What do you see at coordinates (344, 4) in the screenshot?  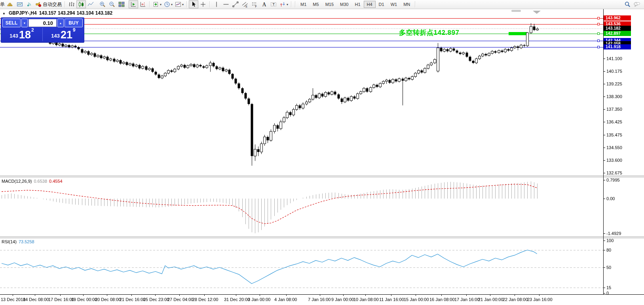 I see `timeframe-m30-button: M30` at bounding box center [344, 4].